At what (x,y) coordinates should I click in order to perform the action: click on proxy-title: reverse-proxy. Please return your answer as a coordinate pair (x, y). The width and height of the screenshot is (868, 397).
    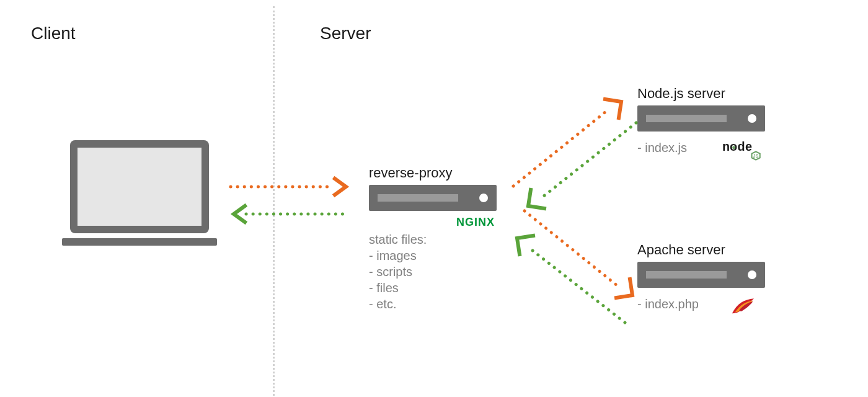
    Looking at the image, I should click on (410, 173).